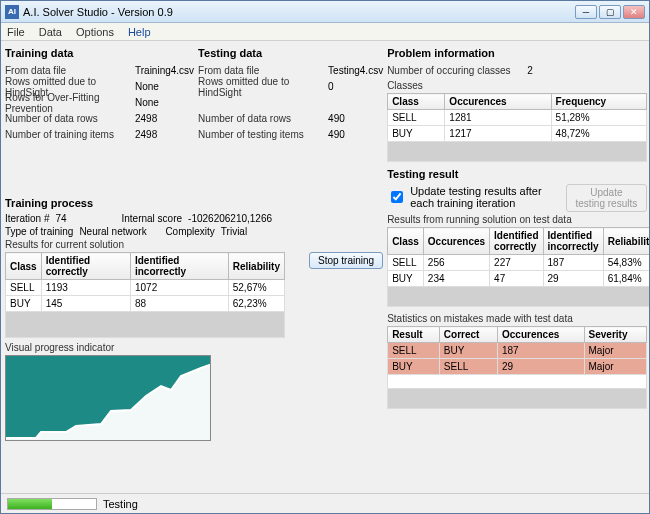 This screenshot has height=514, width=650. I want to click on problem-heading: Problem information, so click(517, 53).